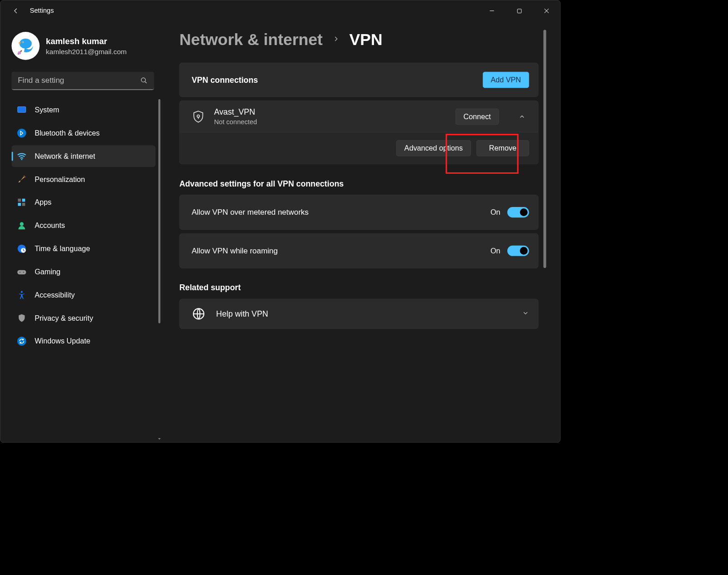  Describe the element at coordinates (65, 156) in the screenshot. I see `sidebar-item-label: Network & internet` at that location.